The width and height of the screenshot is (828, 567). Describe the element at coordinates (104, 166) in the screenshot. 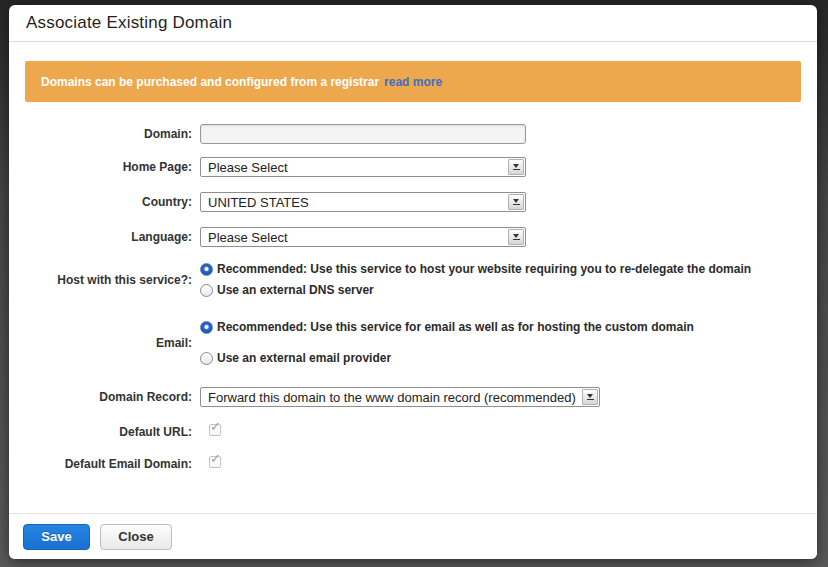

I see `home-page-label: Home Page:` at that location.